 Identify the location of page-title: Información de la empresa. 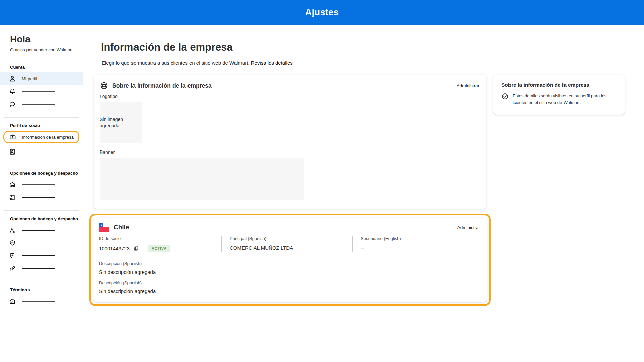
(372, 47).